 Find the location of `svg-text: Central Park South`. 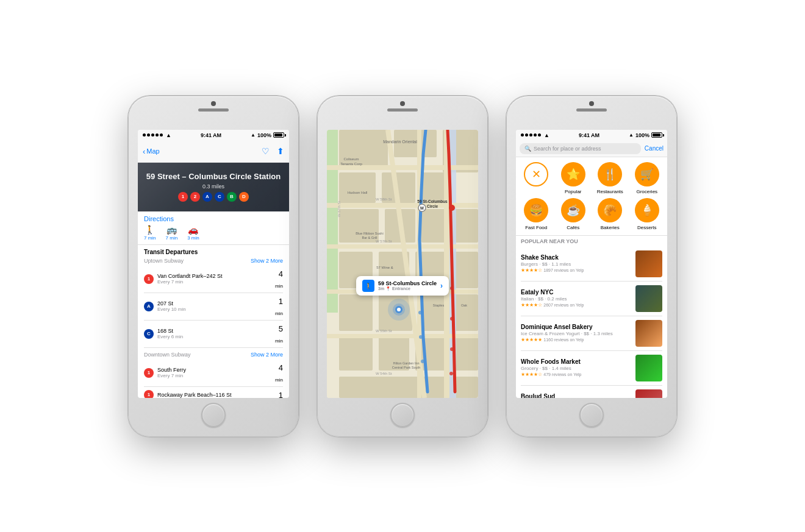

svg-text: Central Park South is located at coordinates (406, 367).